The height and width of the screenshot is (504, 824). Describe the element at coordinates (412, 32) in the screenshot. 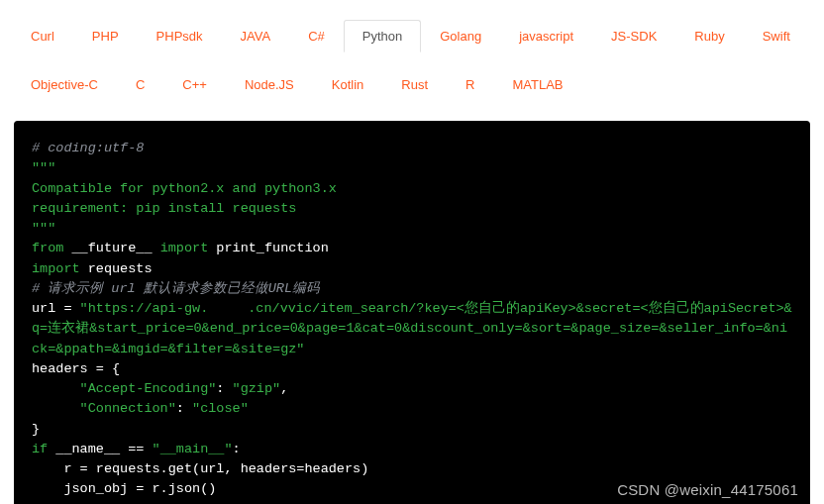

I see `language-tabs-row1: CurlPHPPHPsdkJAVAC#PythonGolangjavascrip…` at that location.